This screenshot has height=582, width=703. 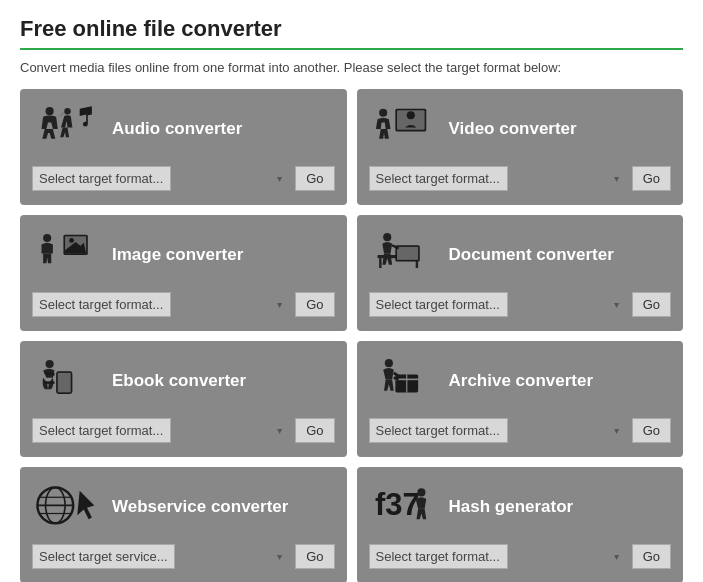 What do you see at coordinates (438, 304) in the screenshot?
I see `document-format-select: Select target format...` at bounding box center [438, 304].